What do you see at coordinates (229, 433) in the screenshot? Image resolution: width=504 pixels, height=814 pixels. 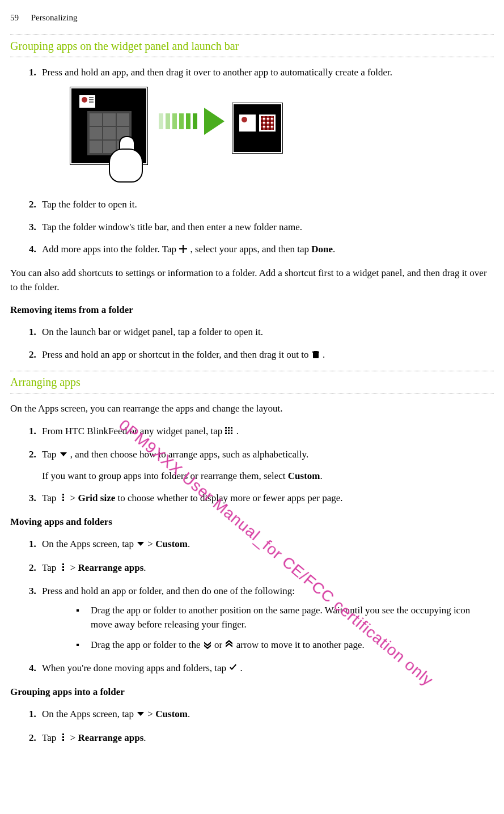 I see `apps-icon` at bounding box center [229, 433].